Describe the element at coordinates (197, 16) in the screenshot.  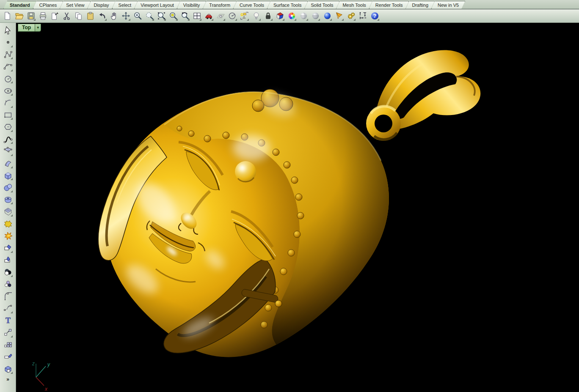
I see `viewport-layout-icon` at that location.